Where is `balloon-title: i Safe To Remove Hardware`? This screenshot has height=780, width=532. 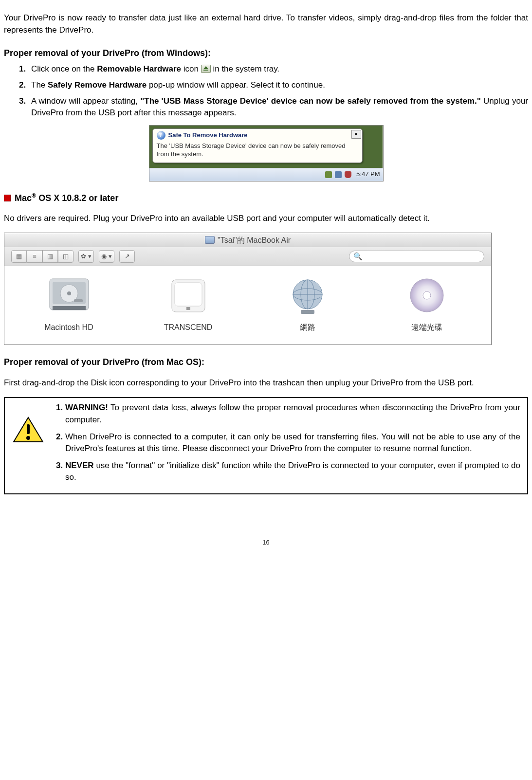
balloon-title: i Safe To Remove Hardware is located at coordinates (257, 135).